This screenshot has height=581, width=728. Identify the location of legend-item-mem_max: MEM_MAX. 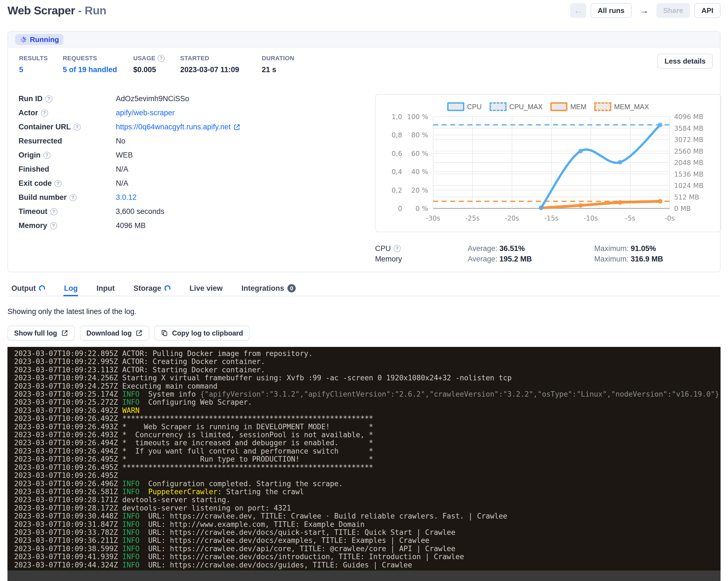
(622, 107).